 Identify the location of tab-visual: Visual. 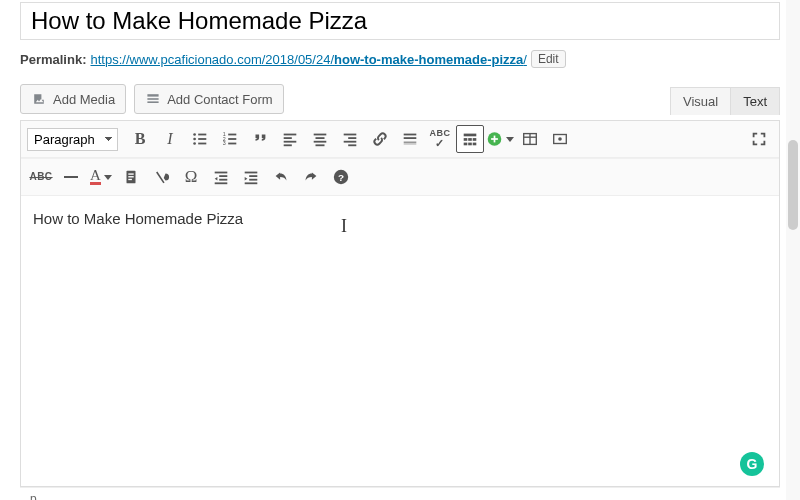
(700, 102).